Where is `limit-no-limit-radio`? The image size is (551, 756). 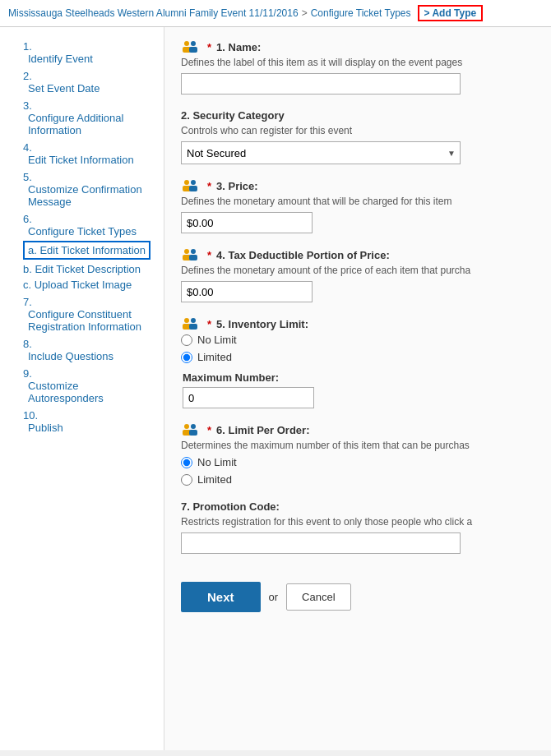 limit-no-limit-radio is located at coordinates (187, 463).